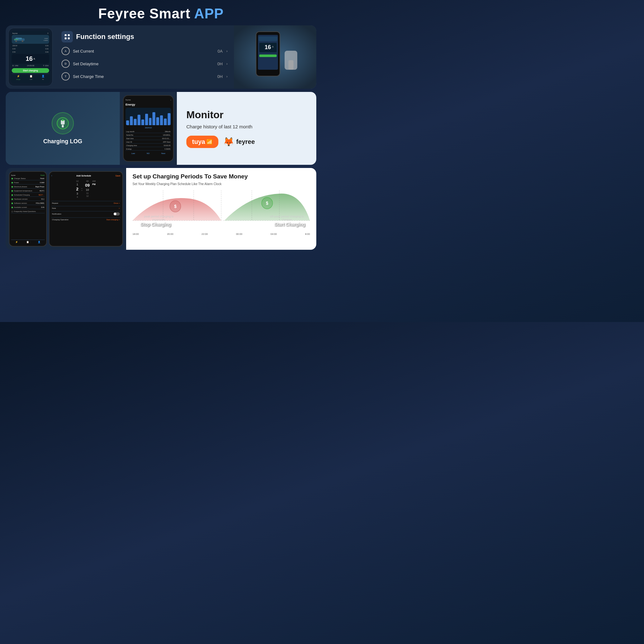  What do you see at coordinates (34, 59) in the screenshot?
I see `current-unit: A` at bounding box center [34, 59].